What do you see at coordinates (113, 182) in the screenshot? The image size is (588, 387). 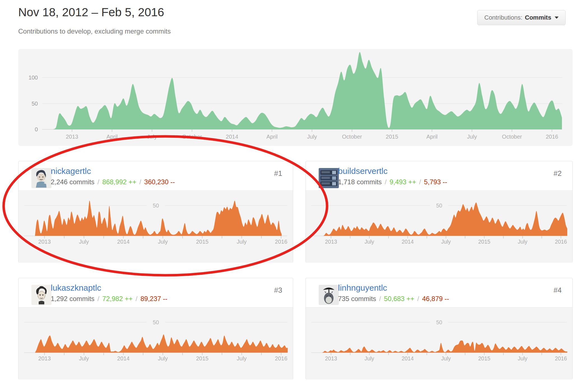 I see `contributor-stats: 2,246 commits / 868,992 ++ / 360,230 --` at bounding box center [113, 182].